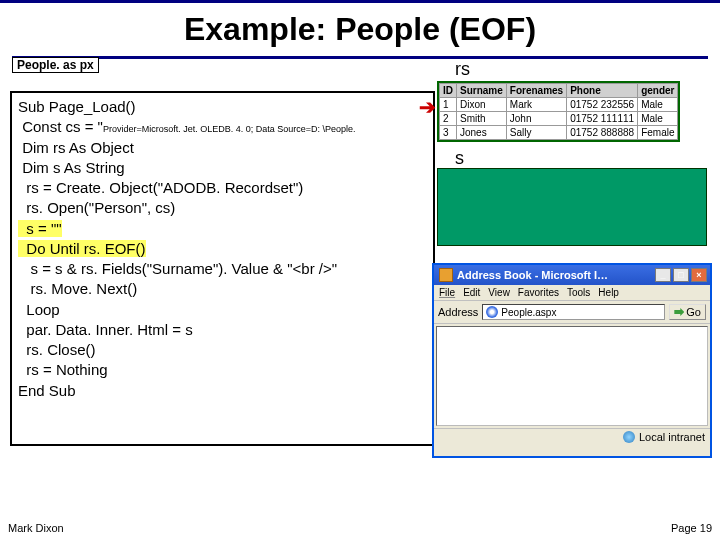  Describe the element at coordinates (56, 65) in the screenshot. I see `code-file-label: People. as px` at that location.